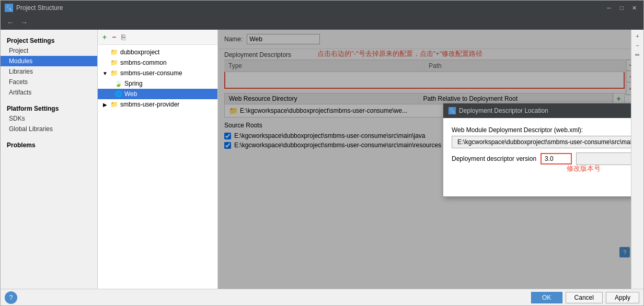 Image resolution: width=644 pixels, height=306 pixels. I want to click on maximize-button: □, so click(622, 8).